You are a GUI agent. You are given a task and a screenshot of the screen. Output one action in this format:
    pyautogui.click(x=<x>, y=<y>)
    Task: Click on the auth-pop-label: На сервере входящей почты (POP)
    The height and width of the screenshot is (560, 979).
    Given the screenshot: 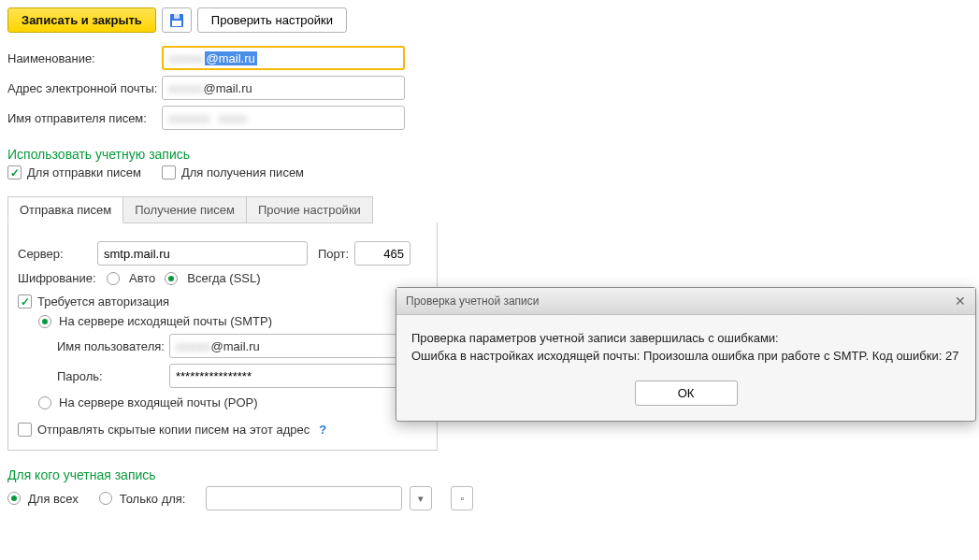 What is the action you would take?
    pyautogui.click(x=159, y=402)
    